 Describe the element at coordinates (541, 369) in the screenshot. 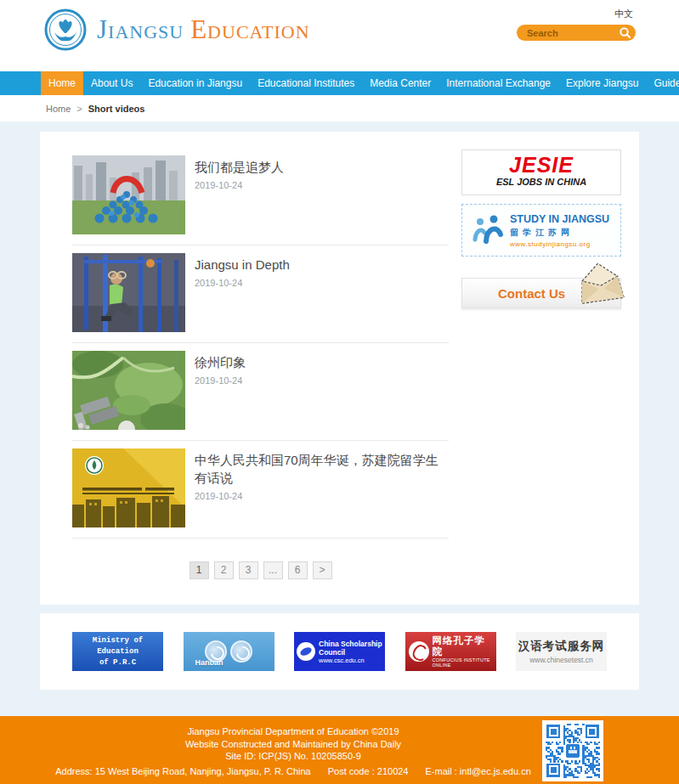

I see `sidebar: JESIE ESL JOBS IN CHINA STUDY IN JIANGSU…` at that location.